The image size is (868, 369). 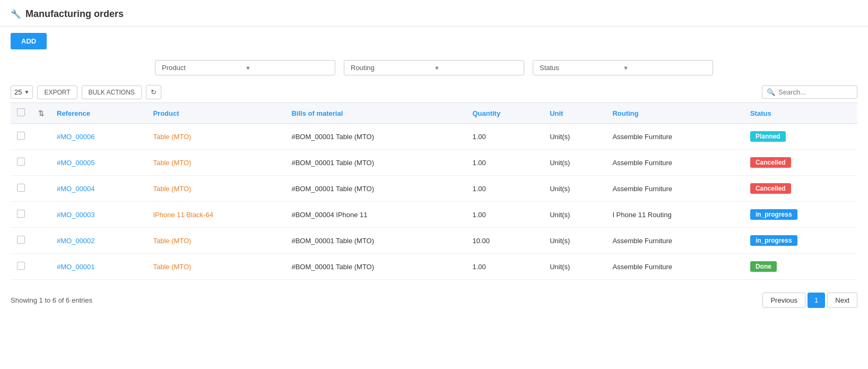 What do you see at coordinates (505, 114) in the screenshot?
I see `col-quantity: Quantity` at bounding box center [505, 114].